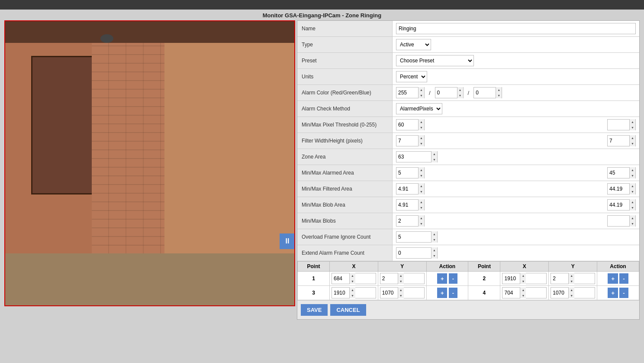 This screenshot has width=644, height=363. Describe the element at coordinates (435, 61) in the screenshot. I see `preset-select: Choose Preset` at that location.